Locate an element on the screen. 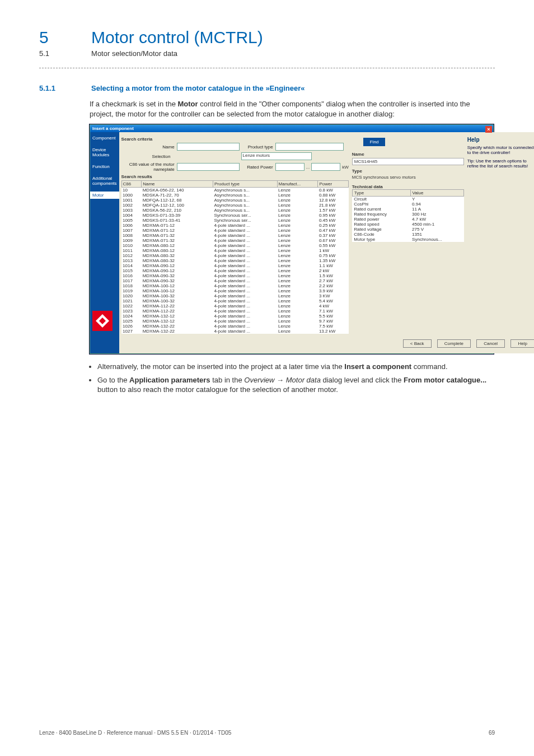  divider is located at coordinates (267, 68).